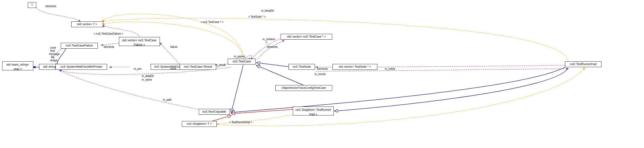 This screenshot has width=644, height=148. Describe the element at coordinates (267, 11) in the screenshot. I see `label-m-tempDir: m_tempDir` at that location.